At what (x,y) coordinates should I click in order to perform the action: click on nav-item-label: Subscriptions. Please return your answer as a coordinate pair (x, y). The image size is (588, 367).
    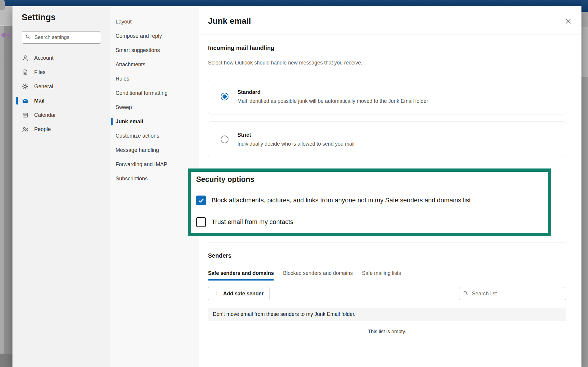
    Looking at the image, I should click on (132, 179).